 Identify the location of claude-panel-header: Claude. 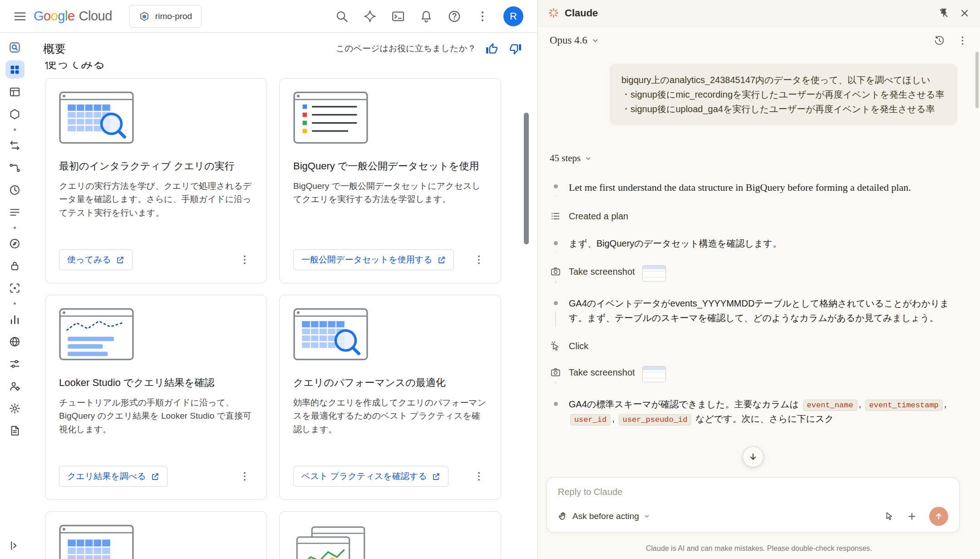
(759, 13).